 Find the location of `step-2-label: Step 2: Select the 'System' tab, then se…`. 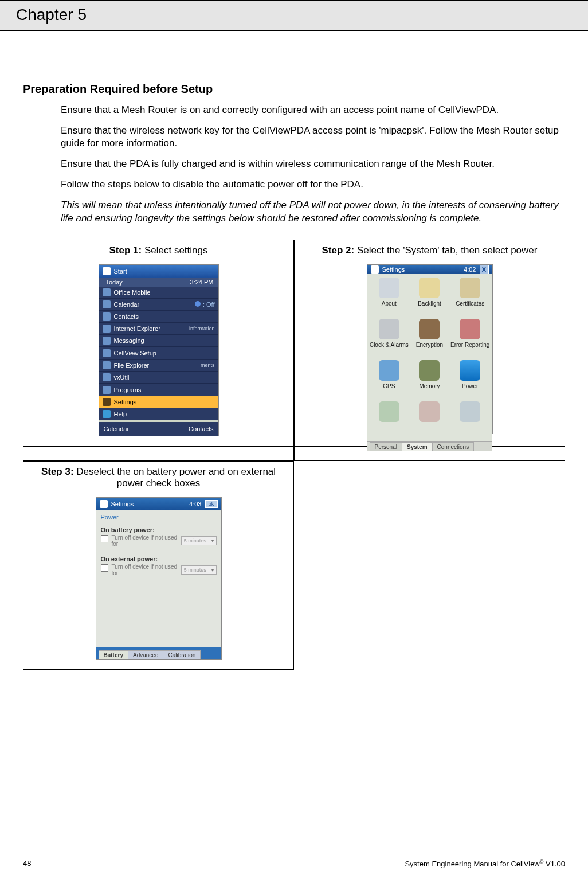

step-2-label: Step 2: Select the 'System' tab, then se… is located at coordinates (430, 251).